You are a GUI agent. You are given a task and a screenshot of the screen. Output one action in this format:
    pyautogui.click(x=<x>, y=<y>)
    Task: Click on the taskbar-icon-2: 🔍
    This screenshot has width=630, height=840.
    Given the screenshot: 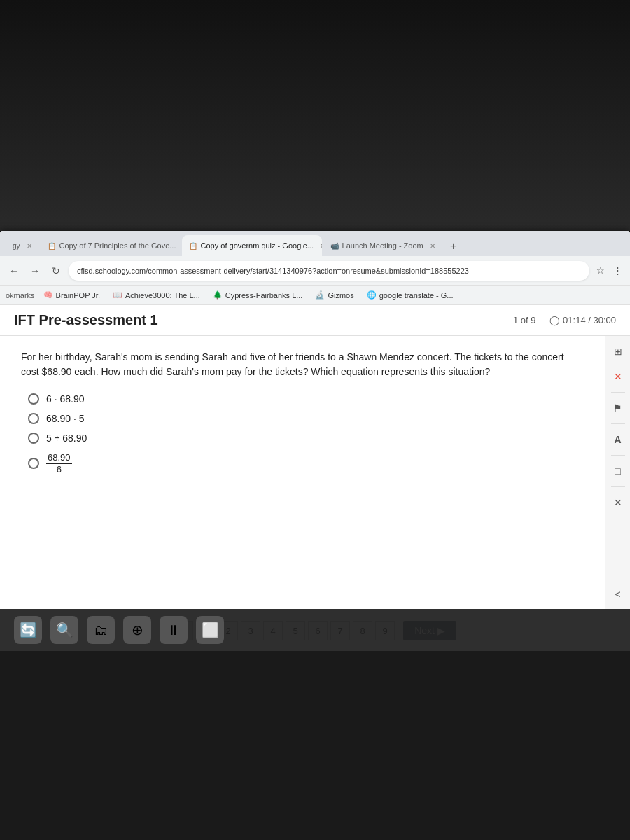 What is the action you would take?
    pyautogui.click(x=64, y=630)
    